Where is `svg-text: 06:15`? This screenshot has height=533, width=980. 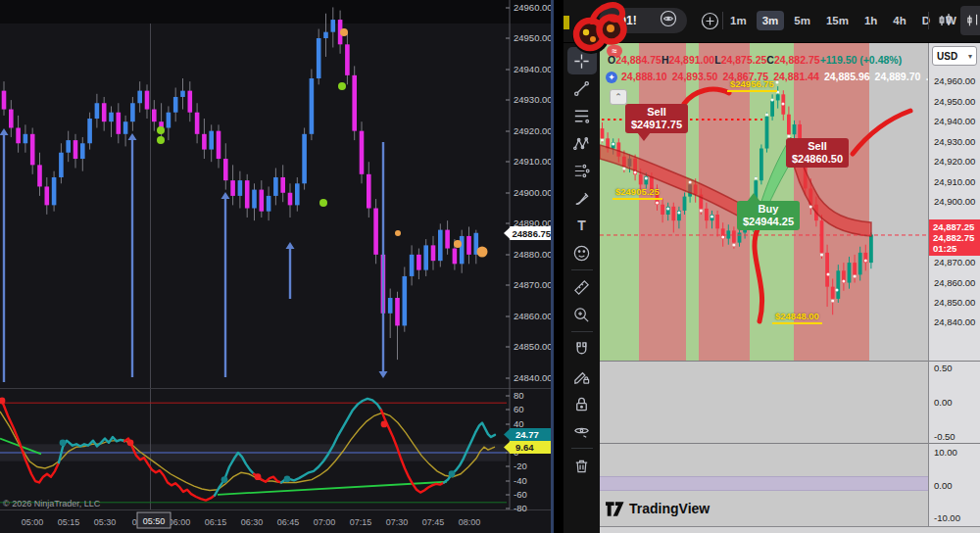 svg-text: 06:15 is located at coordinates (216, 522).